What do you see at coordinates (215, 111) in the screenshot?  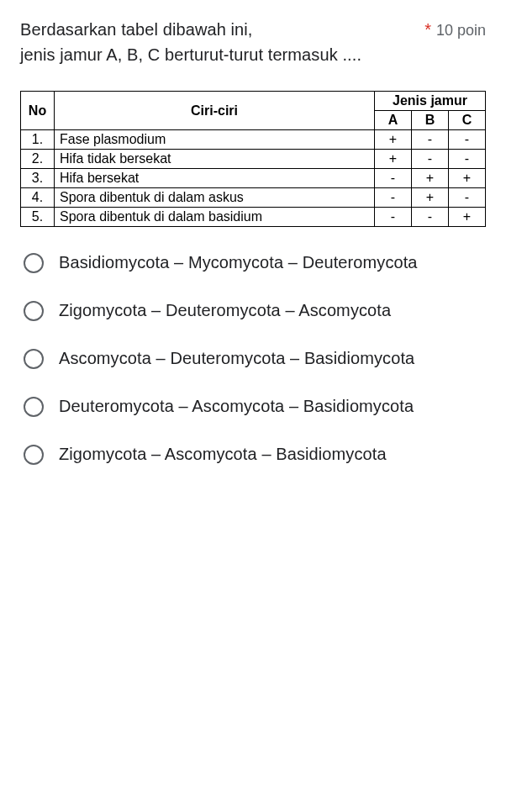 I see `th-ciri: Ciri-ciri` at bounding box center [215, 111].